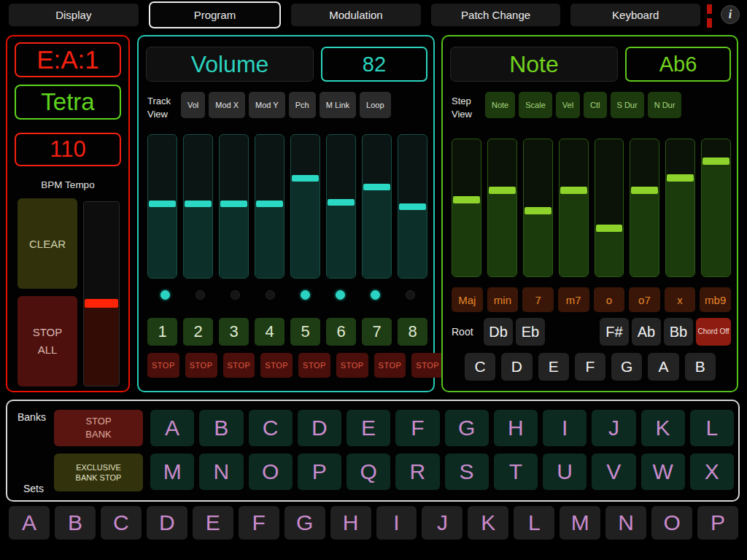 This screenshot has height=560, width=747. I want to click on bank-f: F, so click(417, 428).